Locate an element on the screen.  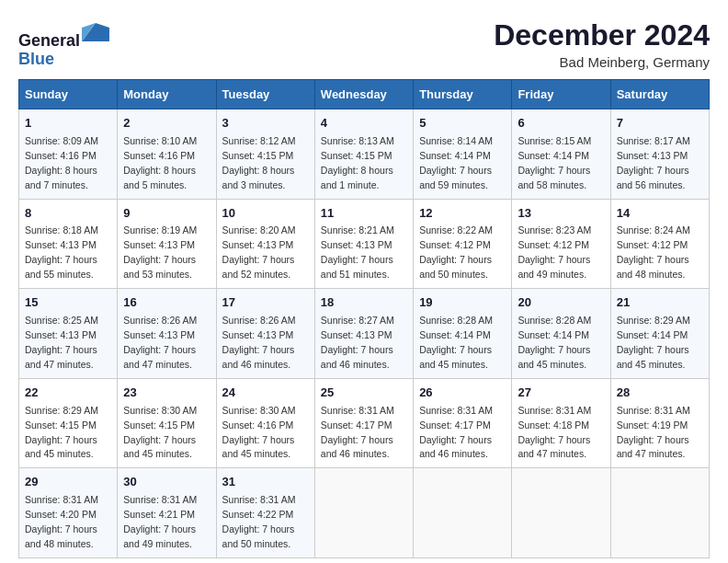
day-info: Sunrise: 8:14 AM Sunset: 4:14 PM Dayligh… is located at coordinates (456, 163).